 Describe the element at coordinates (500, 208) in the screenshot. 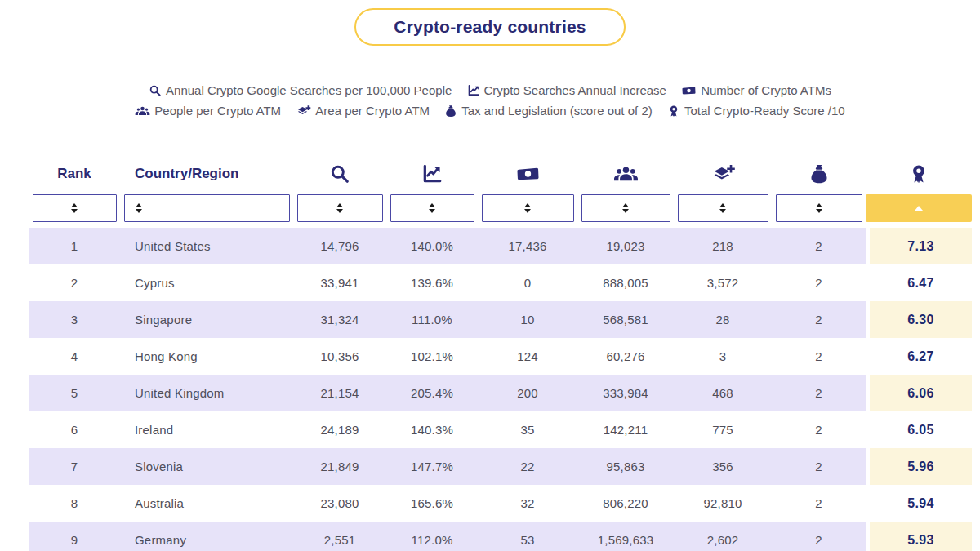

I see `table-filter-row` at that location.